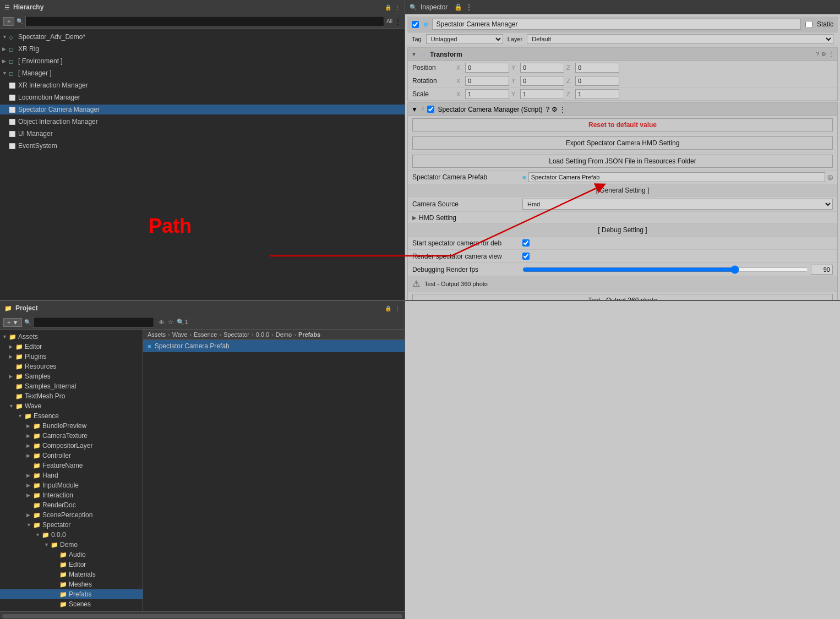  Describe the element at coordinates (72, 416) in the screenshot. I see `asset-item-essence: ▼ 📁 Essence` at that location.